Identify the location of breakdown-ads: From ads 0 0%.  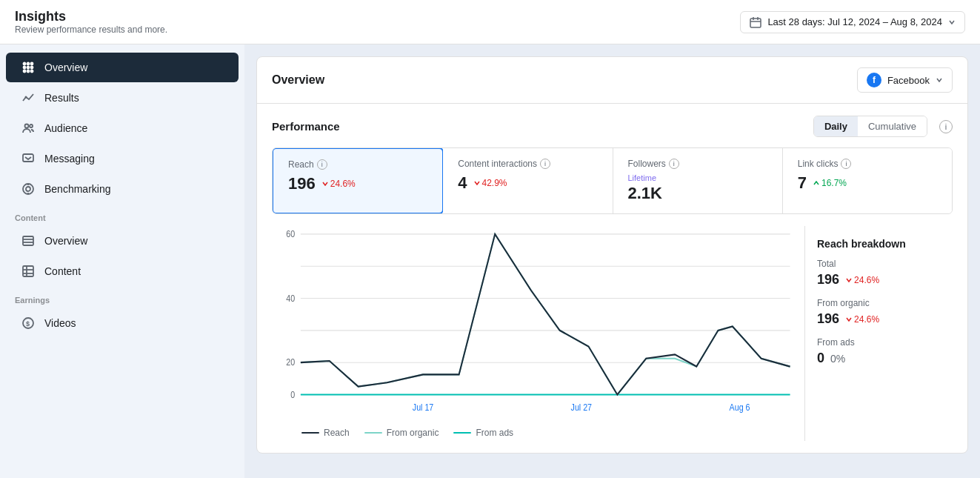
(879, 351).